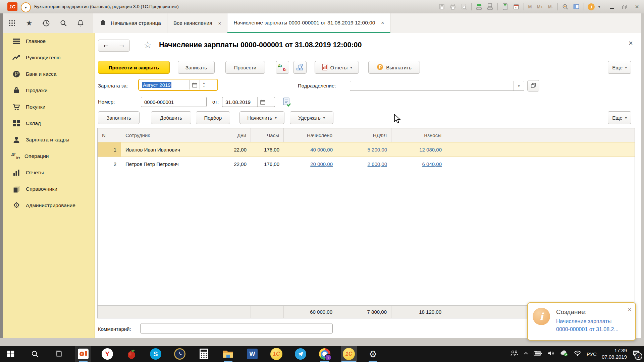  What do you see at coordinates (49, 90) in the screenshot?
I see `sidebar-item-sales: Продажи` at bounding box center [49, 90].